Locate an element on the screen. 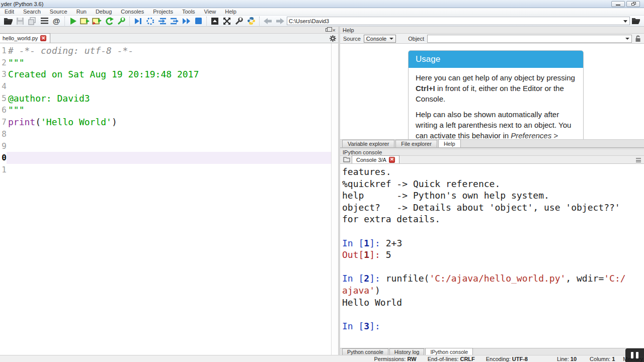 The height and width of the screenshot is (362, 644). symbol-finder-button: @ is located at coordinates (56, 21).